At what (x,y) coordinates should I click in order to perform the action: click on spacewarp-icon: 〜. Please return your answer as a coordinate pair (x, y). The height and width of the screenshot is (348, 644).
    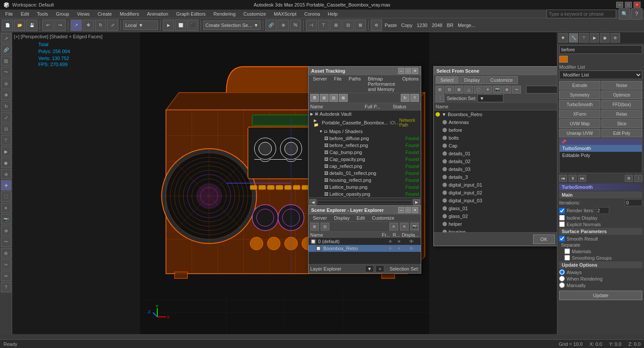
    Looking at the image, I should click on (6, 242).